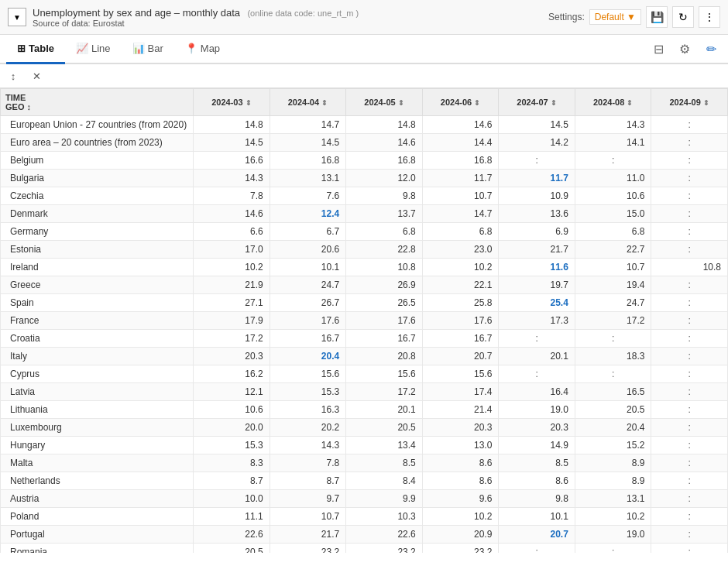  I want to click on cell-value: 11.0, so click(613, 178).